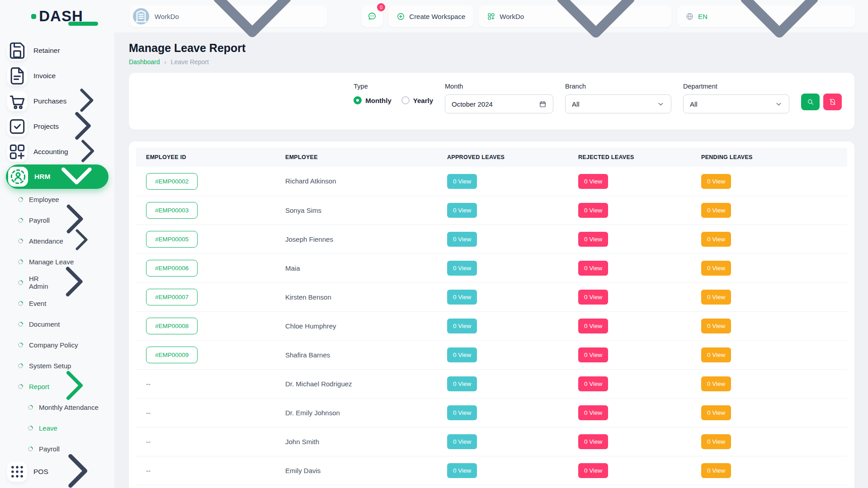 The height and width of the screenshot is (488, 868). What do you see at coordinates (211, 297) in the screenshot?
I see `employee-id-cell: #EMP00007` at bounding box center [211, 297].